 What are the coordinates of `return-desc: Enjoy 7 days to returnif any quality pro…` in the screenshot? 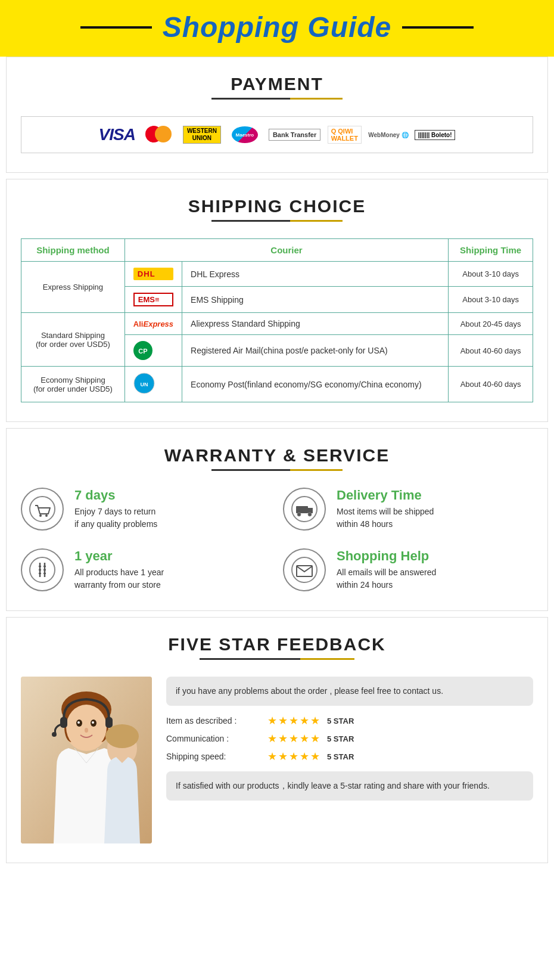 It's located at (116, 518).